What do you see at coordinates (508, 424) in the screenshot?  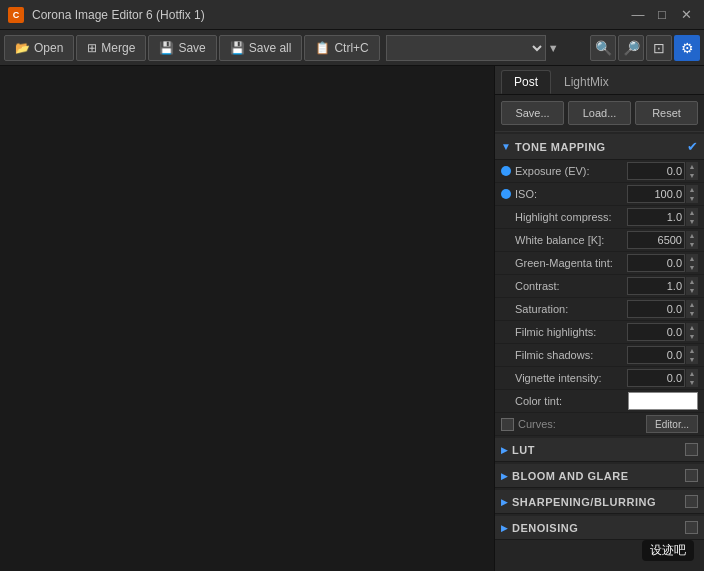 I see `curves-checkbox` at bounding box center [508, 424].